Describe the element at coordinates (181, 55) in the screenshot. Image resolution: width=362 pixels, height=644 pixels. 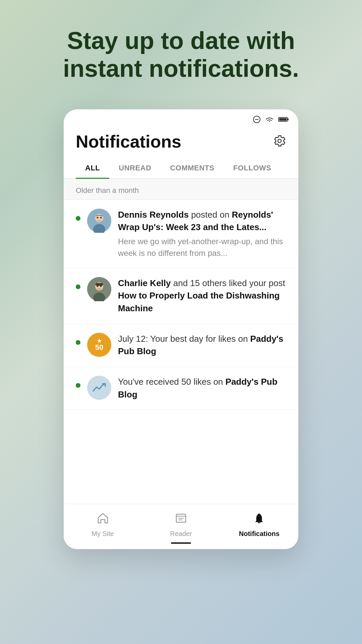
I see `headline: Stay up to date with instant notificatio…` at that location.